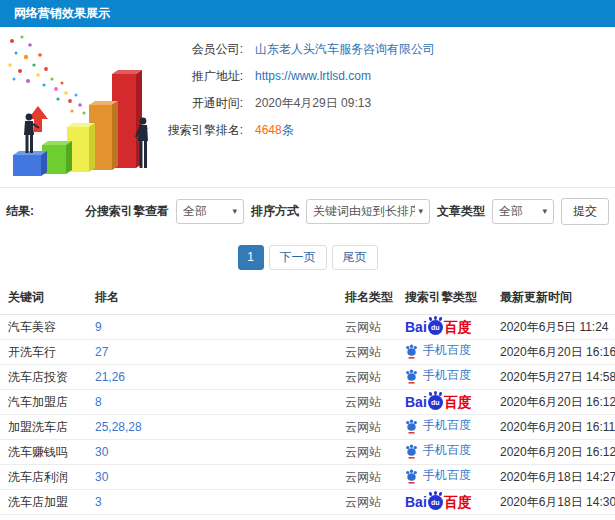 The height and width of the screenshot is (520, 615). I want to click on rank-cell: 9, so click(212, 328).